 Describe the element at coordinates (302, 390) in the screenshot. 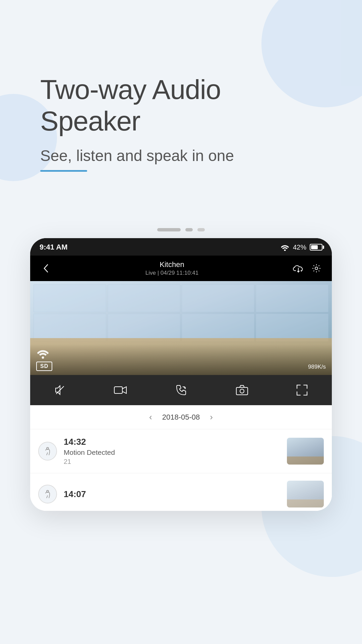

I see `fullscreen-icon` at that location.